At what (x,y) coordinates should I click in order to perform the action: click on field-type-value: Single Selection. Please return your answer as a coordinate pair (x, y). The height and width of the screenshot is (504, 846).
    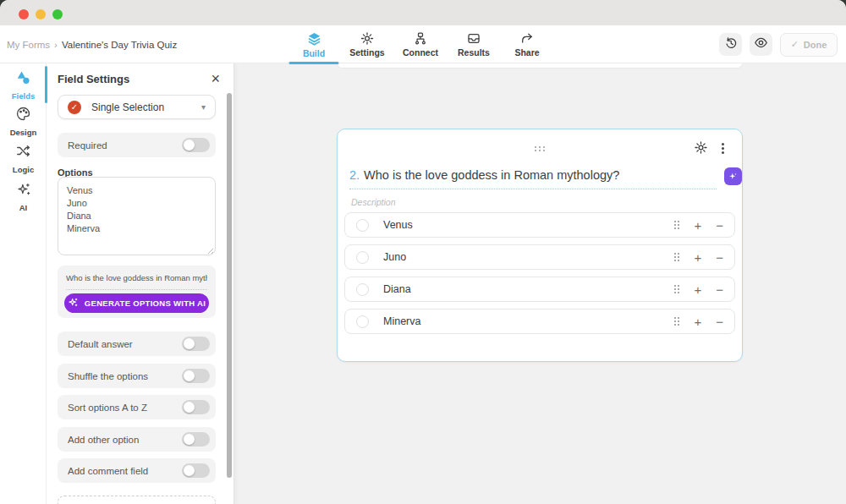
    Looking at the image, I should click on (128, 107).